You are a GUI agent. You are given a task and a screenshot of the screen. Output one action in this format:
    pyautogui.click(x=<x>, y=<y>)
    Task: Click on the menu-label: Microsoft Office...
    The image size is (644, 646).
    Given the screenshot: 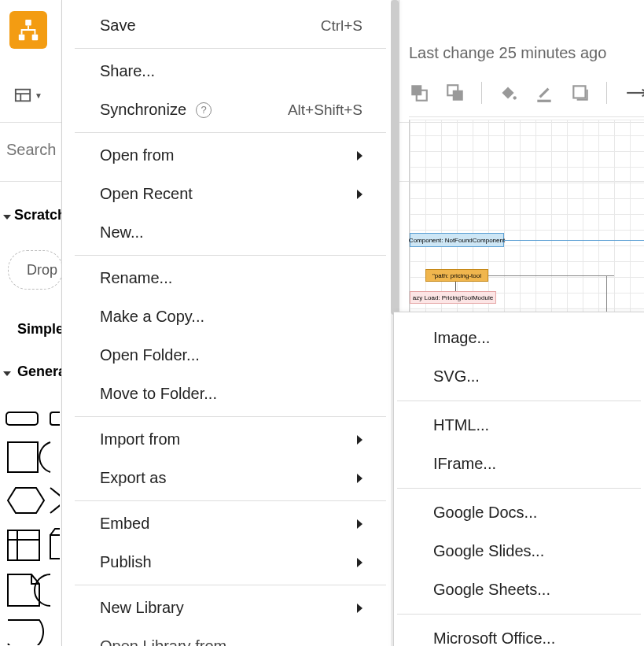 What is the action you would take?
    pyautogui.click(x=494, y=637)
    